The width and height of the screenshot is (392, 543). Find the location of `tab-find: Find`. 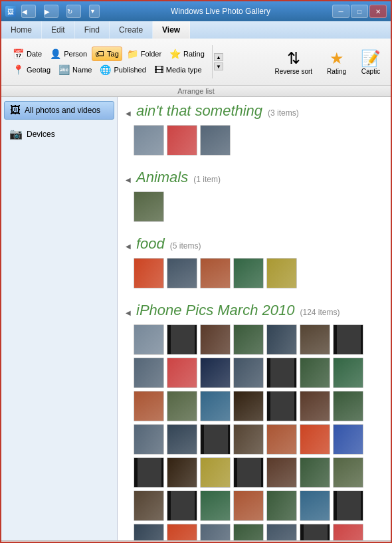

tab-find: Find is located at coordinates (92, 30).